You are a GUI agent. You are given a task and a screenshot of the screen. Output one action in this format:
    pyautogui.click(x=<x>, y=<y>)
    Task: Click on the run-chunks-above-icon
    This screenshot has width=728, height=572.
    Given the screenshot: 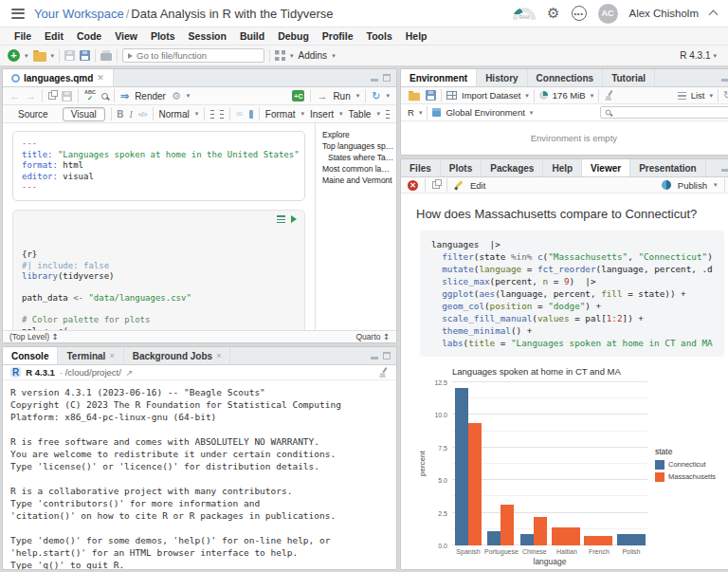 What is the action you would take?
    pyautogui.click(x=281, y=219)
    